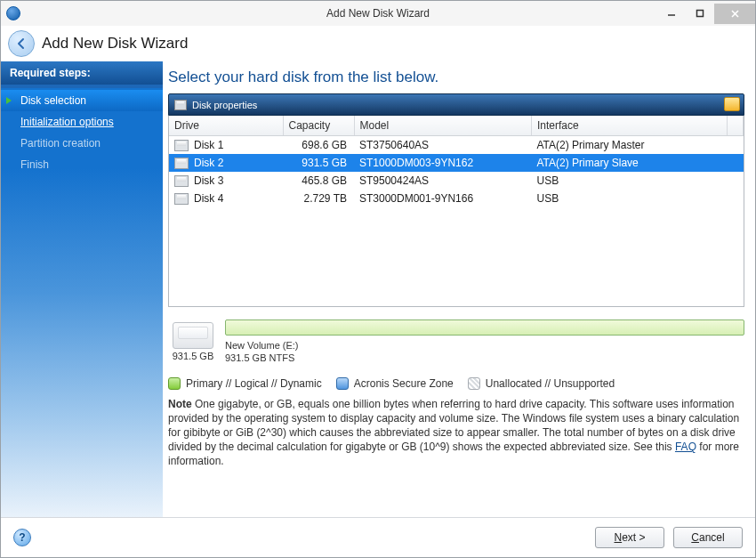 The height and width of the screenshot is (558, 756). I want to click on drive-name: Disk 3, so click(208, 181).